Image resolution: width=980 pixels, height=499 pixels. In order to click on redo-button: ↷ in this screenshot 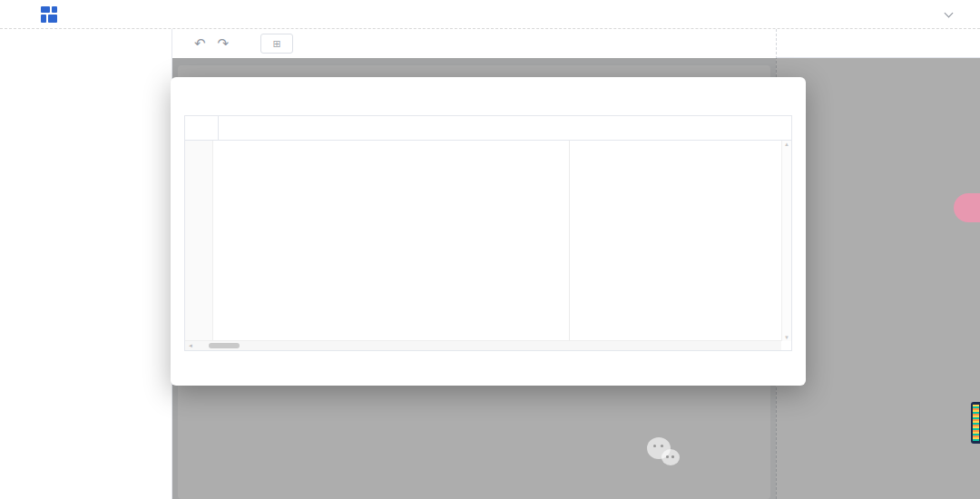, I will do `click(223, 44)`.